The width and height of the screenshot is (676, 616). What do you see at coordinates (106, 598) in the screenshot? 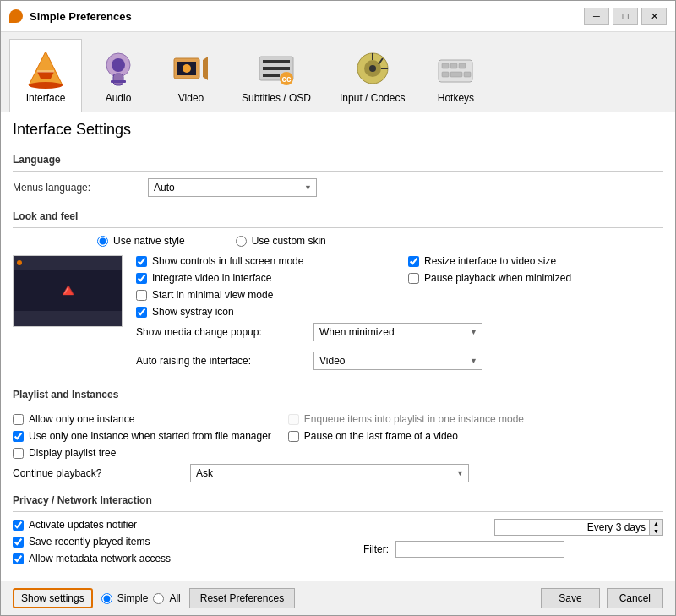
I see `simple-radio-input` at bounding box center [106, 598].